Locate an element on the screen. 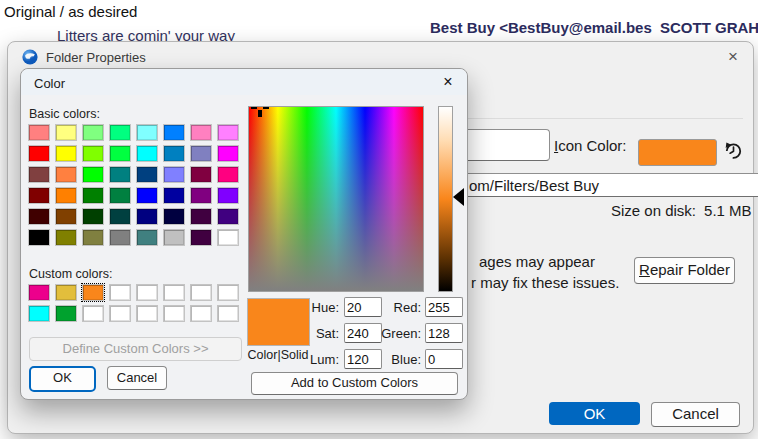 This screenshot has width=758, height=439. color-ok-button: OK is located at coordinates (62, 379).